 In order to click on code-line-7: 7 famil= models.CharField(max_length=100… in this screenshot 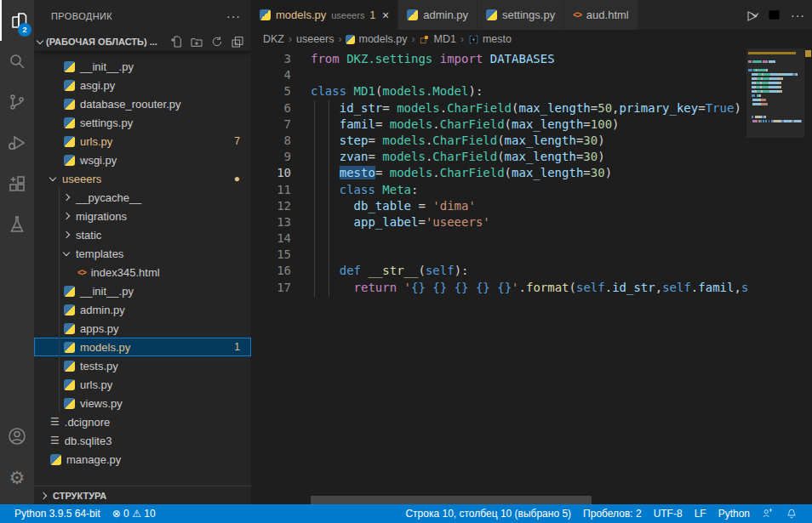, I will do `click(531, 124)`.